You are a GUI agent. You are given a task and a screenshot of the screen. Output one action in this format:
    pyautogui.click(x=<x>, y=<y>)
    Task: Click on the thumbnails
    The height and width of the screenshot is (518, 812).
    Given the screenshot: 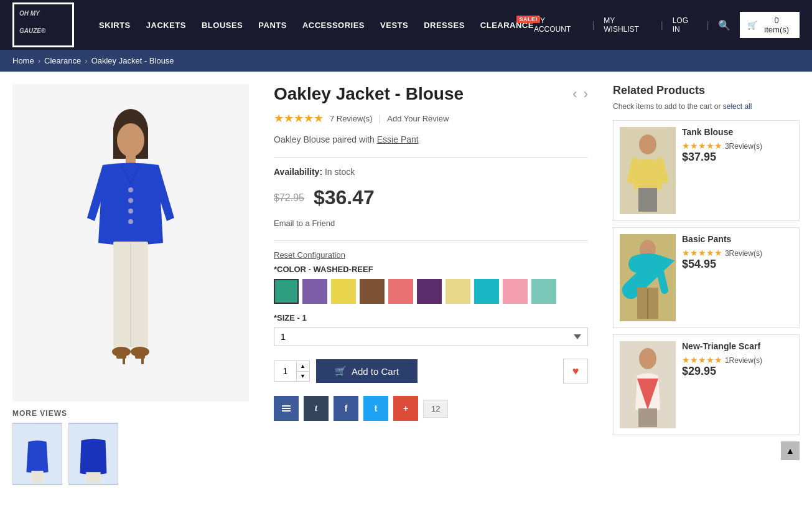 What is the action you would take?
    pyautogui.click(x=131, y=454)
    